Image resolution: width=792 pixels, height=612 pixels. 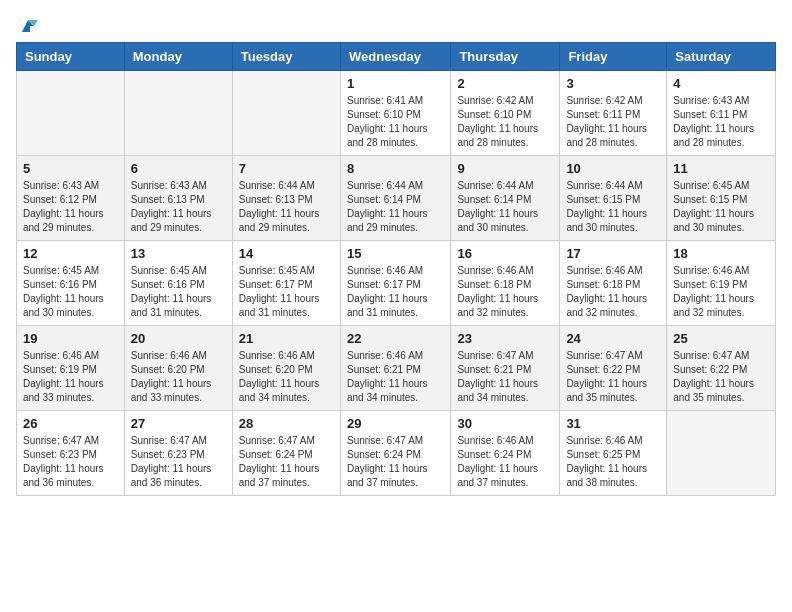 What do you see at coordinates (396, 25) in the screenshot?
I see `page-header` at bounding box center [396, 25].